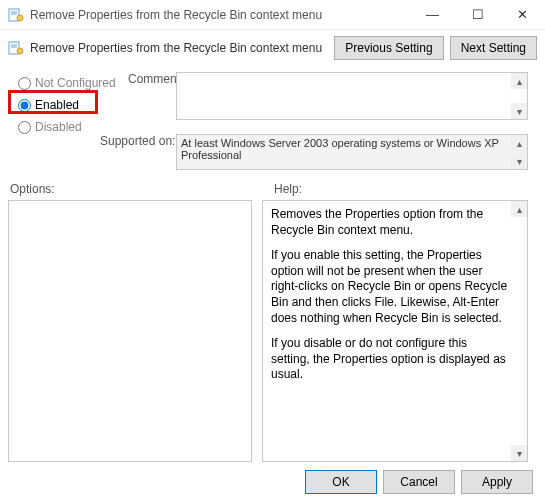 The width and height of the screenshot is (545, 504). Describe the element at coordinates (24, 106) in the screenshot. I see `radio-enabled-input` at that location.